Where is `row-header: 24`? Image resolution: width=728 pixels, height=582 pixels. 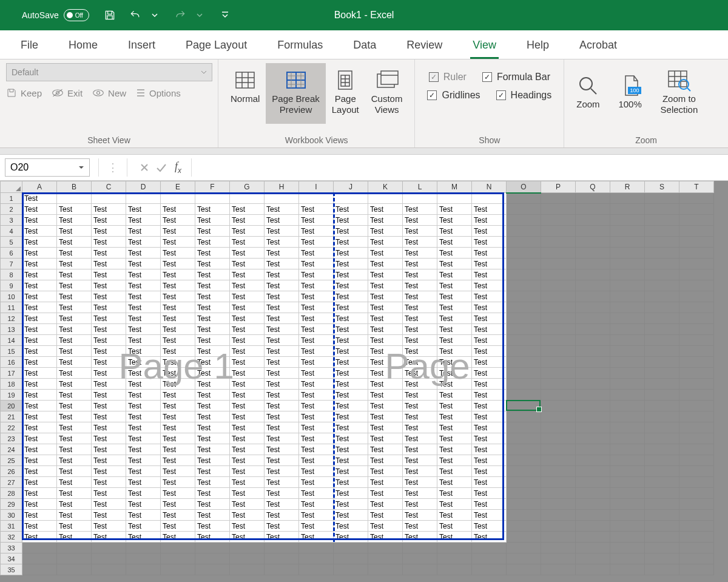
row-header: 24 is located at coordinates (12, 450).